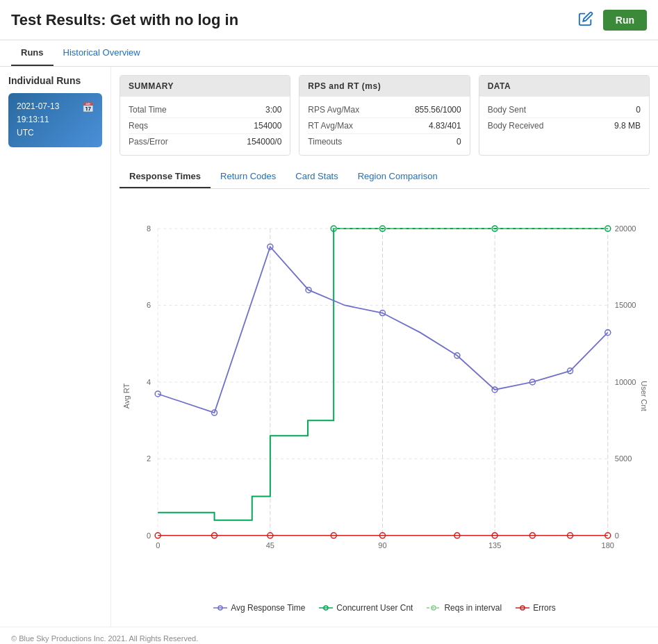 The height and width of the screenshot is (644, 658). Describe the element at coordinates (608, 545) in the screenshot. I see `svg-text: 180` at that location.